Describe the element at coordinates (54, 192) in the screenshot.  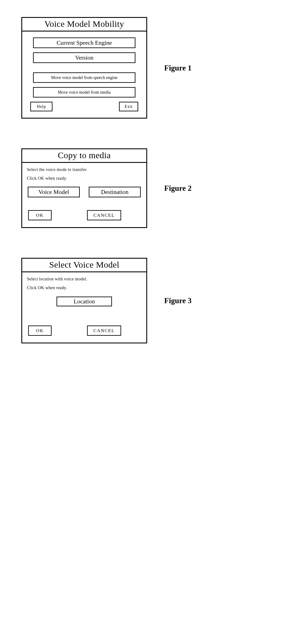
I see `voice-model-button: Voice Model` at that location.